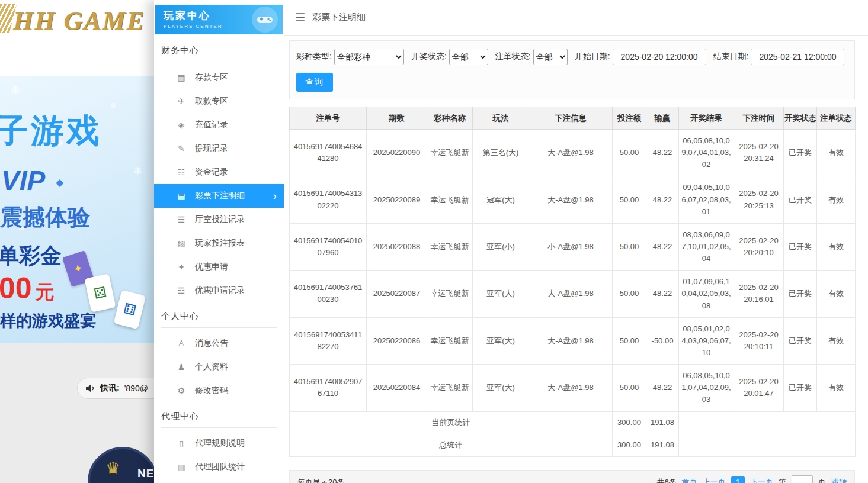  Describe the element at coordinates (219, 125) in the screenshot. I see `sidebar-item-recharge-record: ◈充值记录` at that location.